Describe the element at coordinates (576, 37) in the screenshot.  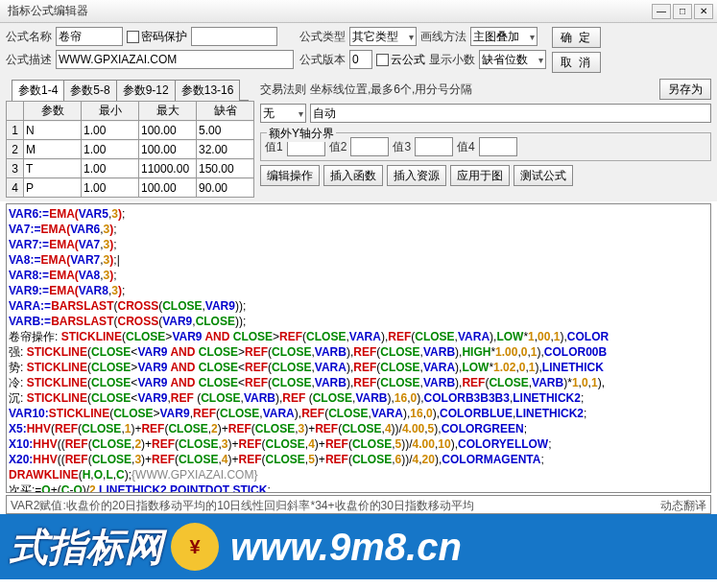
I see `ok-button: 确 定` at that location.